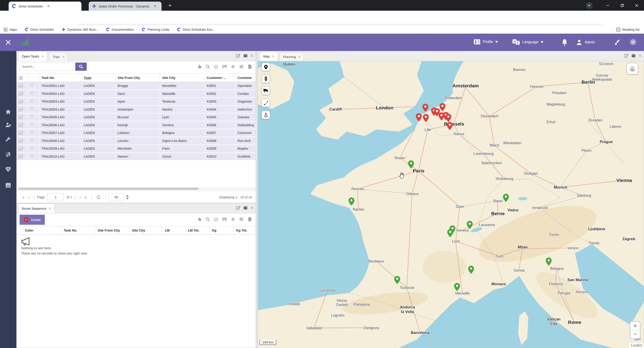  I want to click on zoom-icon, so click(208, 219).